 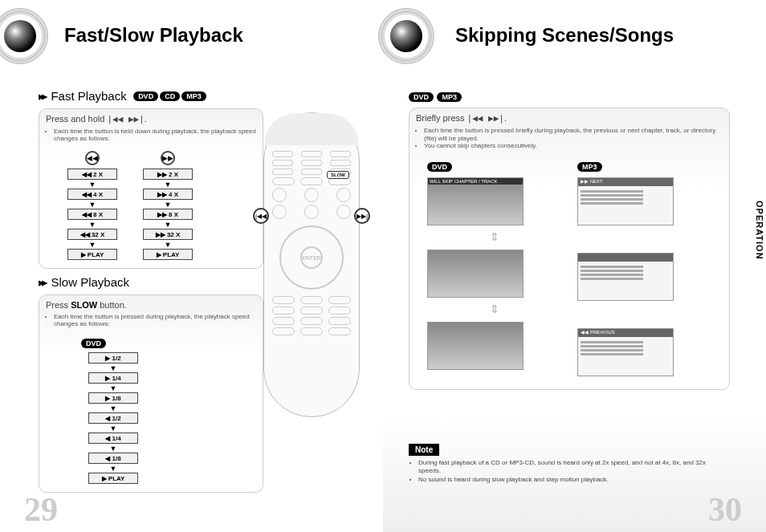 I want to click on dvd-caption: WILL SKIP CHAPTER / TRACK, so click(x=475, y=181).